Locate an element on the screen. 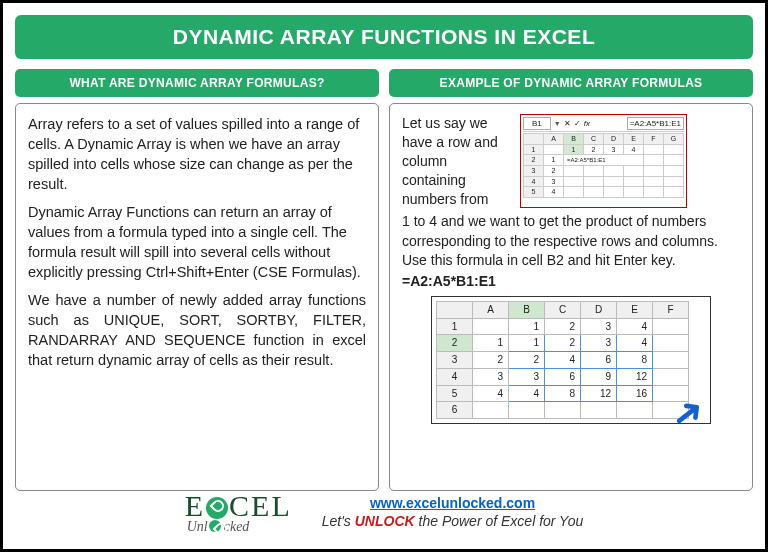 This screenshot has width=768, height=552. example2-screenshot: ABCDEF 11234 211234 322468 4336912 54481… is located at coordinates (571, 360).